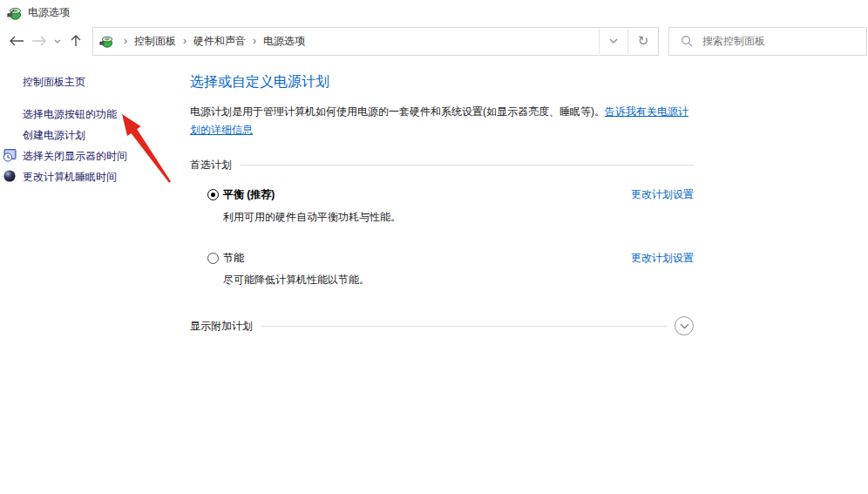 This screenshot has height=494, width=868. Describe the element at coordinates (49, 12) in the screenshot. I see `window-title: 电源选项` at that location.